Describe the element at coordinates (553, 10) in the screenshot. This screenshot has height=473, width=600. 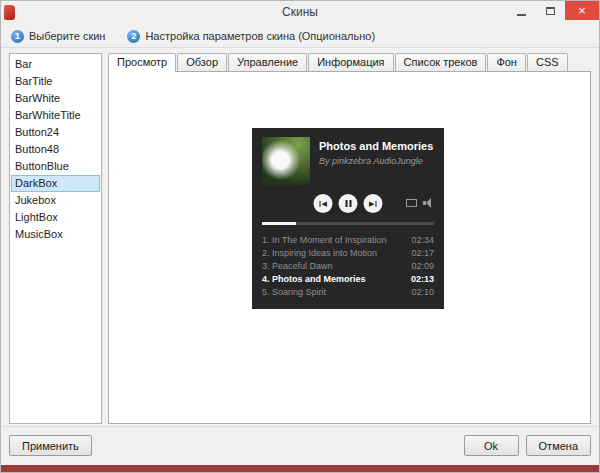
I see `window-controls: ×` at that location.